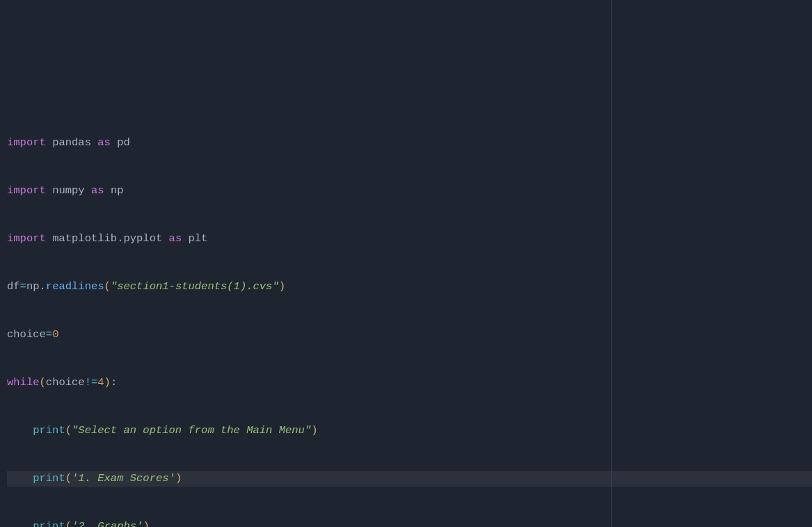 The width and height of the screenshot is (812, 527). Describe the element at coordinates (409, 143) in the screenshot. I see `code-line: import pandas as pd` at that location.